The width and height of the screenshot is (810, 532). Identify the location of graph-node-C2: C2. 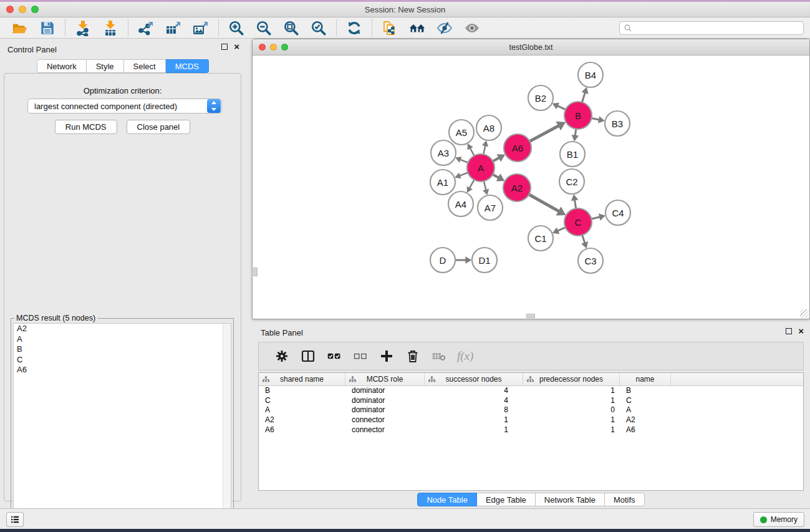
(572, 181).